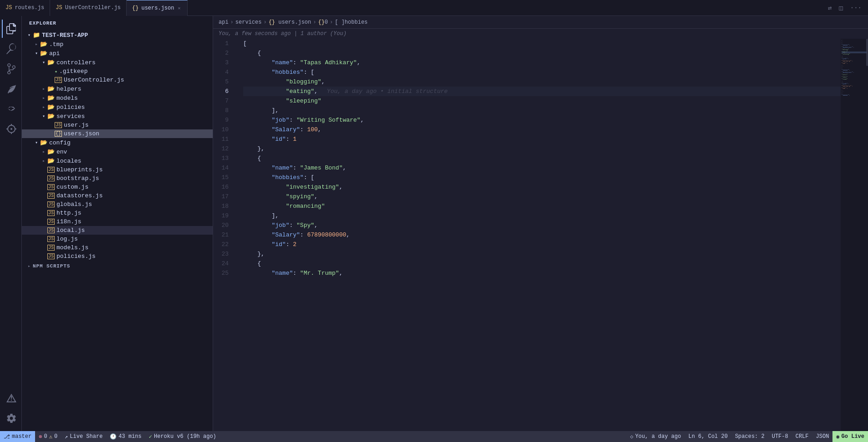 The image size is (868, 442). Describe the element at coordinates (290, 22) in the screenshot. I see `breadcrumb-file: {} users.json` at that location.